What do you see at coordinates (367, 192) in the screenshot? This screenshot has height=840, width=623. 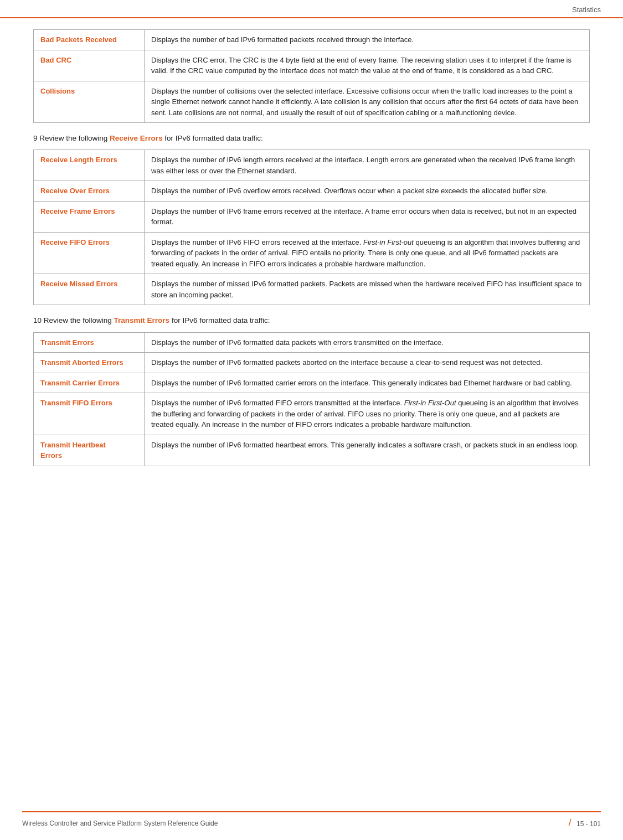 I see `def-receive-over: Displays the number of IPv6 overflow err…` at bounding box center [367, 192].